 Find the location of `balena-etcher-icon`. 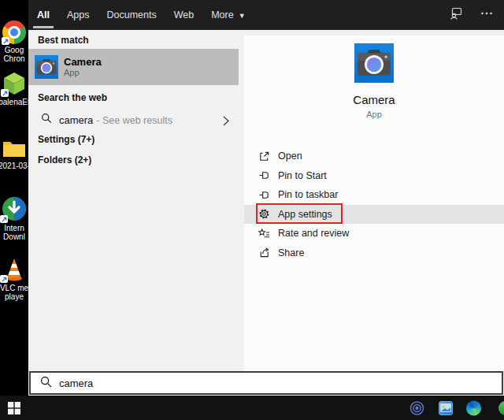

balena-etcher-icon is located at coordinates (14, 84).